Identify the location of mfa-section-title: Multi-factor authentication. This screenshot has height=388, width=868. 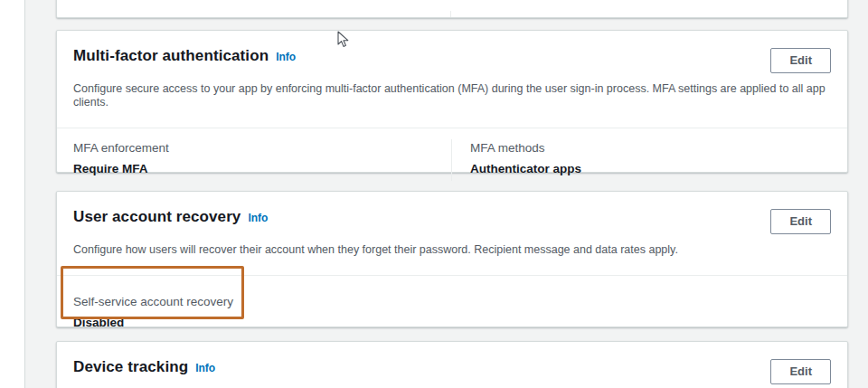
(171, 56).